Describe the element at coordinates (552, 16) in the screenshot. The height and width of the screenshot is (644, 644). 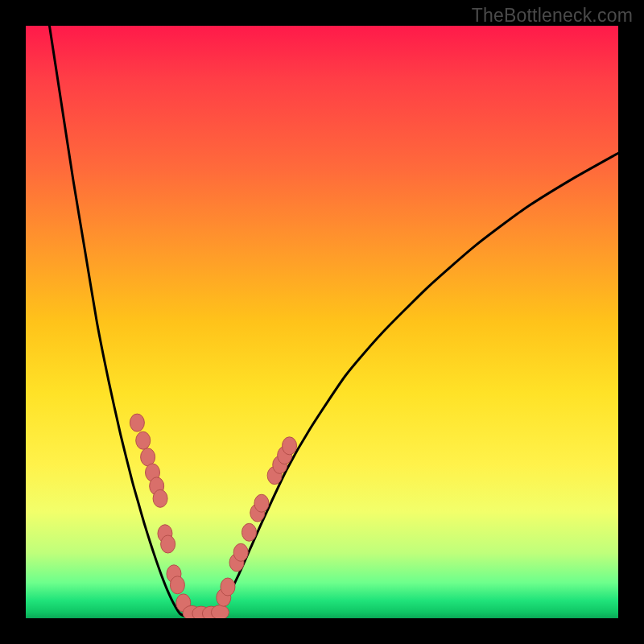
I see `watermark-text: TheBottleneck.com` at that location.